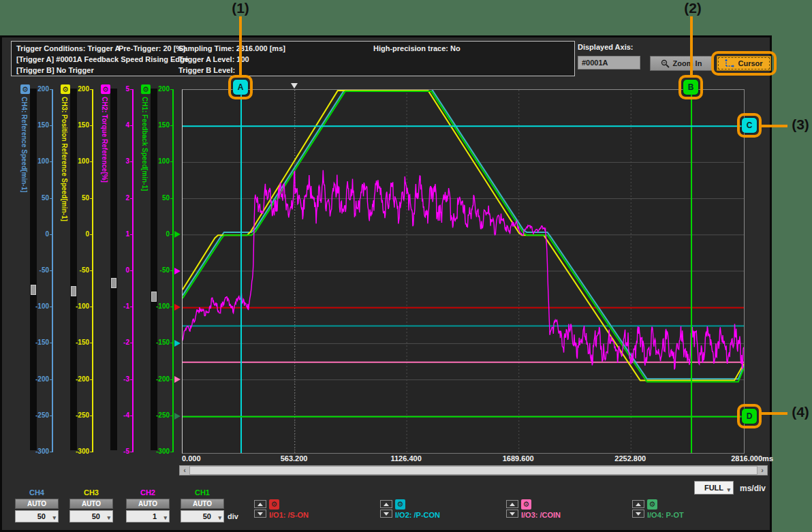 Image resolution: width=812 pixels, height=532 pixels. Describe the element at coordinates (406, 458) in the screenshot. I see `time-tick-label: 1126.400` at that location.